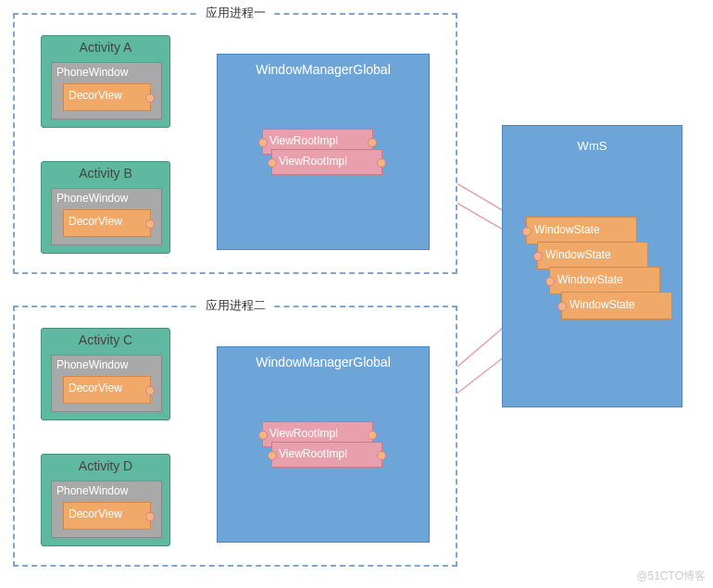  Describe the element at coordinates (107, 97) in the screenshot. I see `decor-view-a: DecorView` at that location.